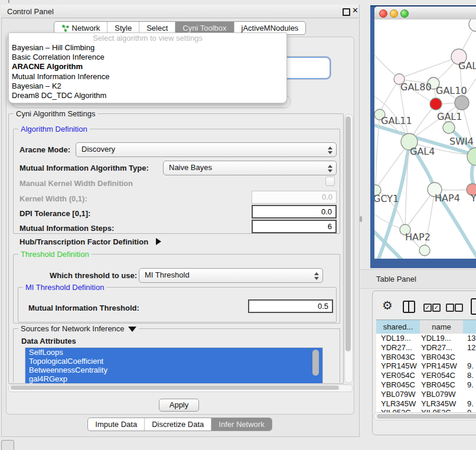 The height and width of the screenshot is (450, 476). Describe the element at coordinates (294, 211) in the screenshot. I see `dpi-tolerance-field: 0.0` at that location.